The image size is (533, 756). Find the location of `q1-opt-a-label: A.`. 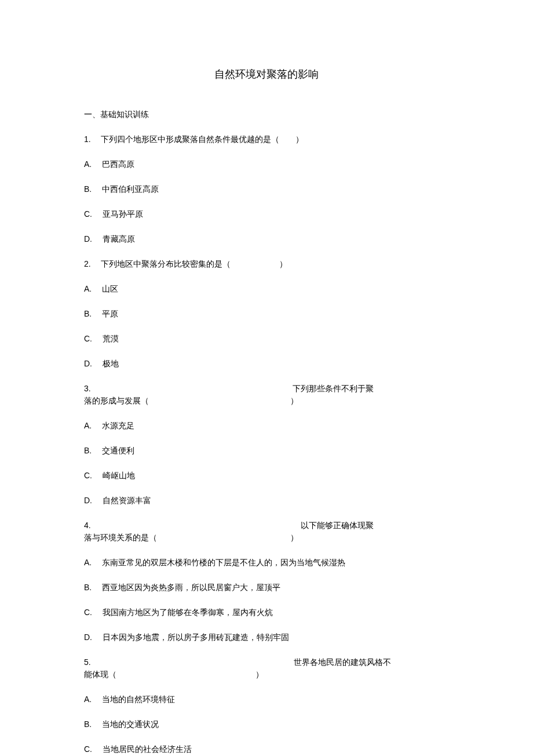

q1-opt-a-label: A. is located at coordinates (88, 164).